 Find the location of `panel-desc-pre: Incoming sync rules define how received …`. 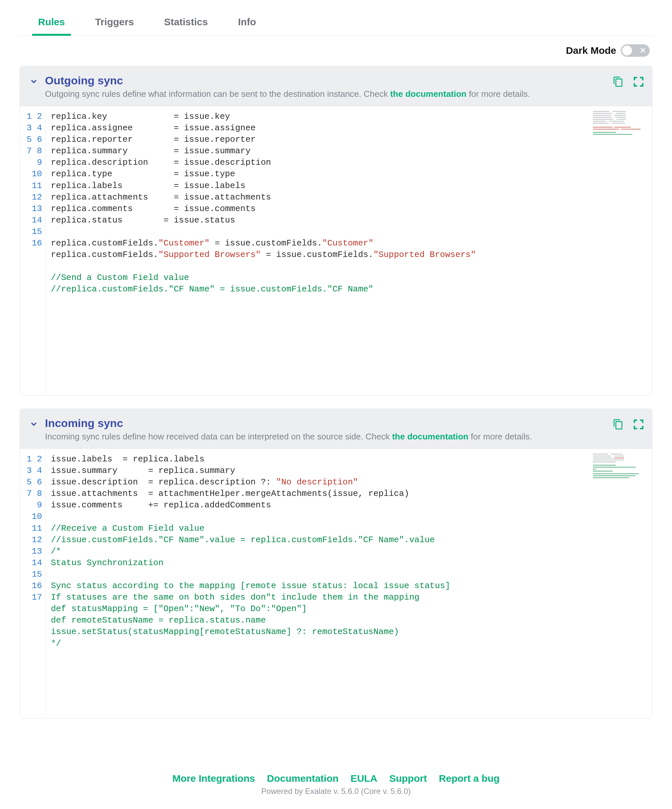

panel-desc-pre: Incoming sync rules define how received … is located at coordinates (219, 436).